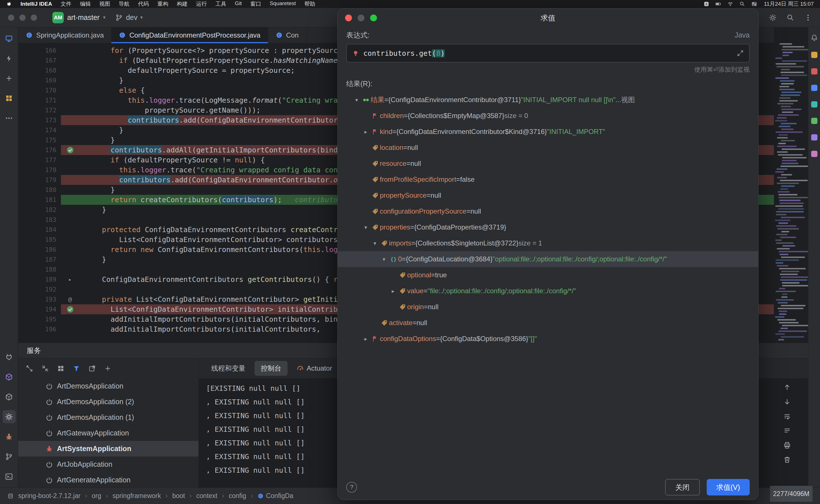 The height and width of the screenshot is (504, 820). What do you see at coordinates (70, 150) in the screenshot?
I see `breakpoint-verified-icon` at bounding box center [70, 150].